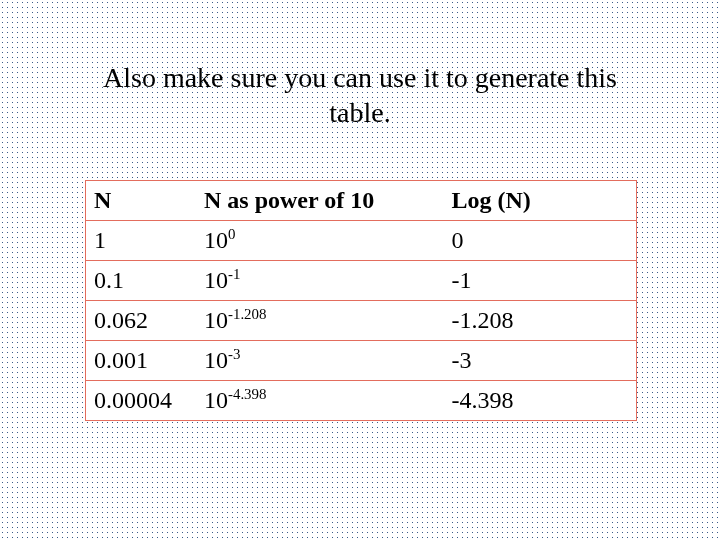 This screenshot has width=720, height=540. I want to click on cell-n: 0.001, so click(141, 361).